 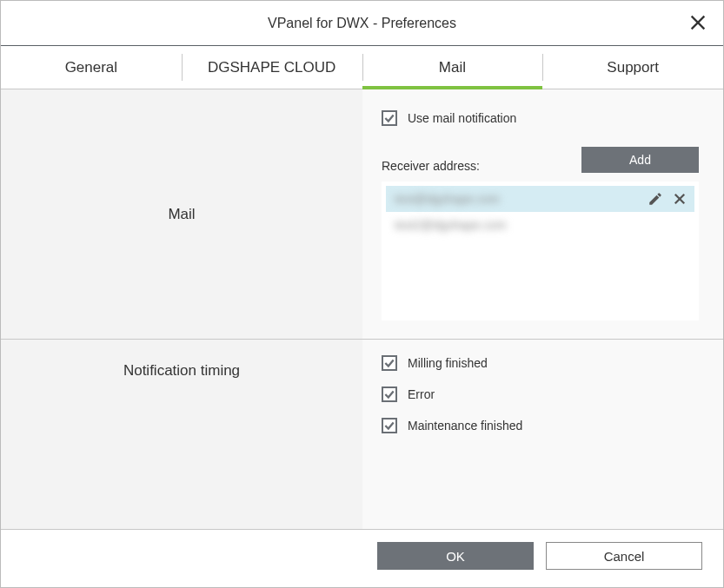 I want to click on tab-bar: General DGSHAPE CLOUD Mail Support, so click(x=362, y=68).